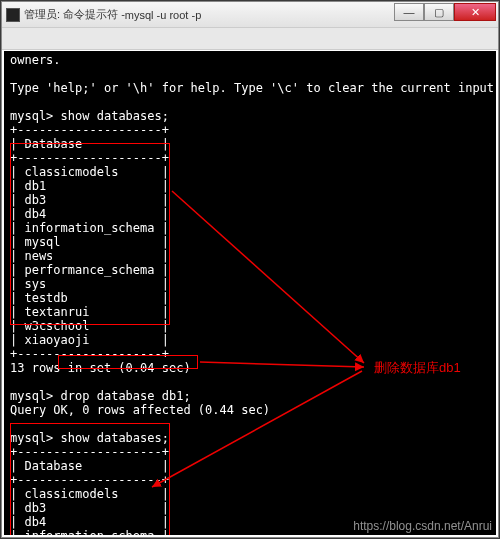  What do you see at coordinates (90, 326) in the screenshot?
I see `db-row: | w3cschool |` at bounding box center [90, 326].